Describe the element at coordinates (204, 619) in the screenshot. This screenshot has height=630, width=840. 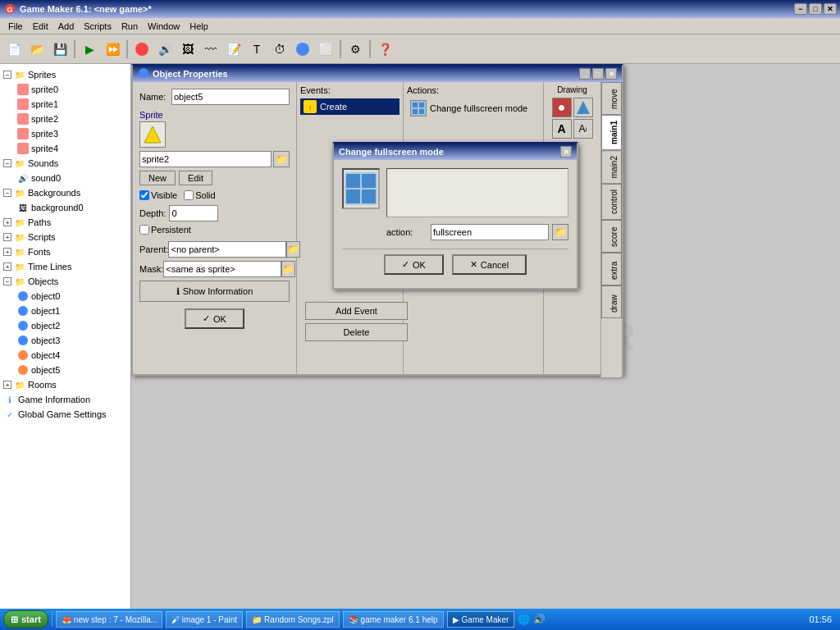
I see `taskbar-paint: 🖌 image 1 - Paint` at that location.